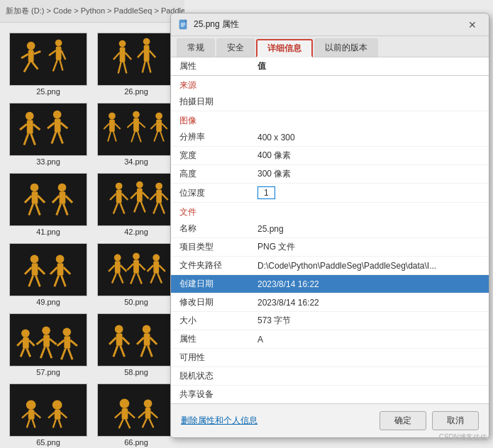 This screenshot has height=448, width=493. I want to click on bit-depth-value: 1, so click(267, 193).